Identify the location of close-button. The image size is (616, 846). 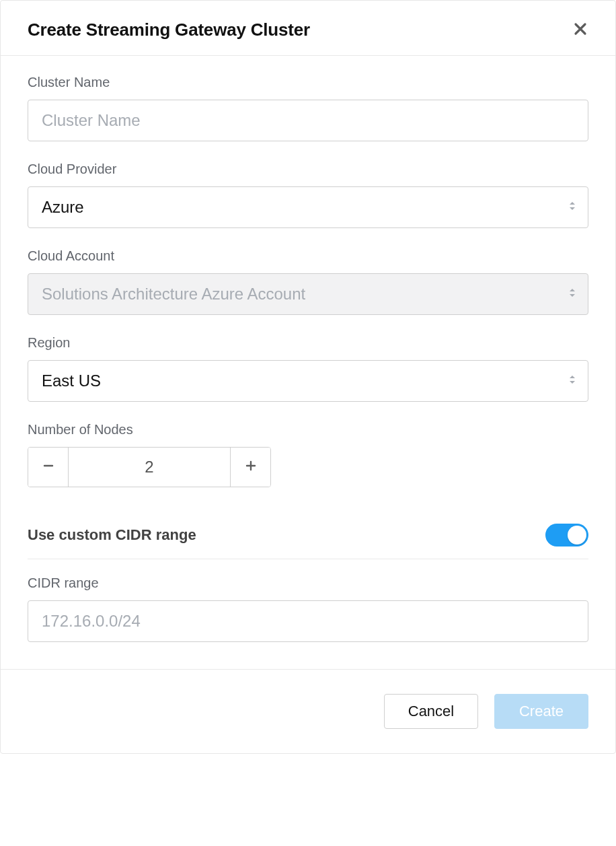
(580, 30).